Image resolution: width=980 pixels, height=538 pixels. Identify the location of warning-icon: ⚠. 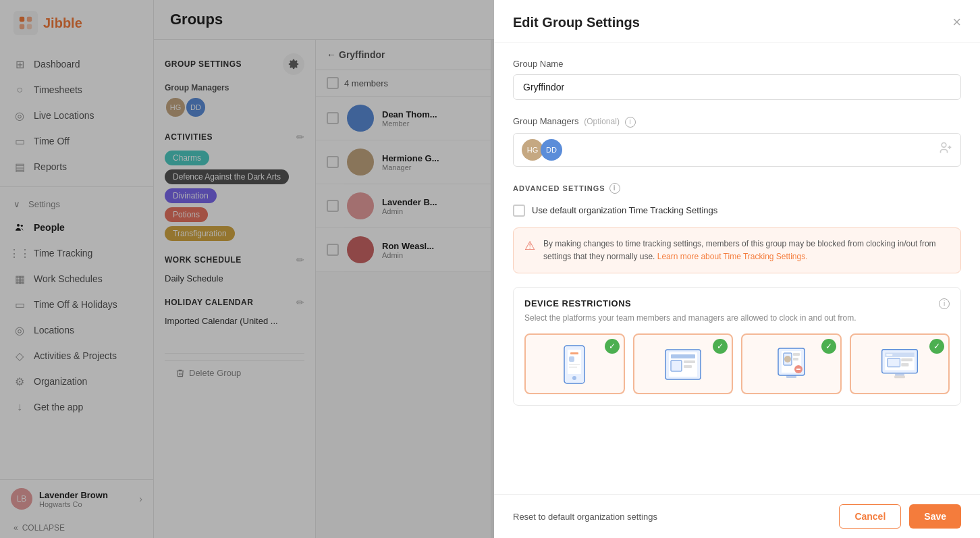
(530, 246).